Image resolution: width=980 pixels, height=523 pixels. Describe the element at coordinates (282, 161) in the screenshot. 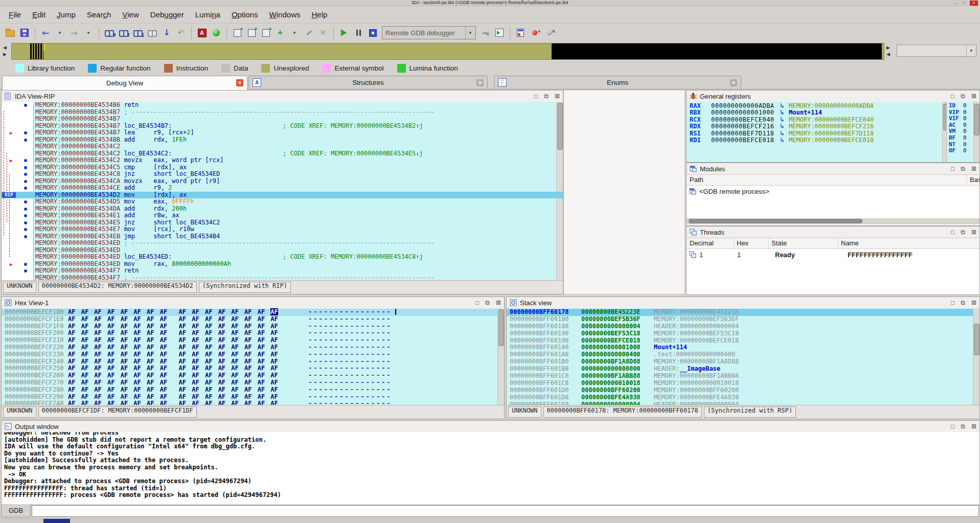

I see `disasm-line: ▶MEMORY:00000000BE4534C2 movzx eax, word…` at that location.